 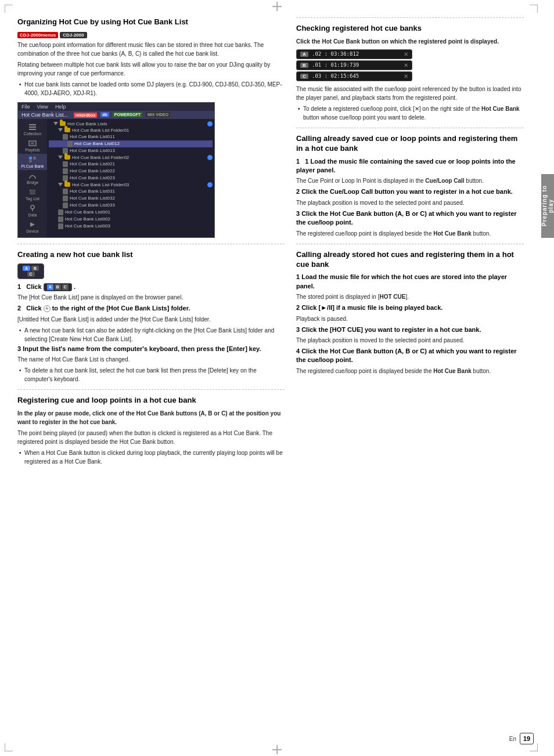 I want to click on sidebar-data: Data, so click(x=33, y=211).